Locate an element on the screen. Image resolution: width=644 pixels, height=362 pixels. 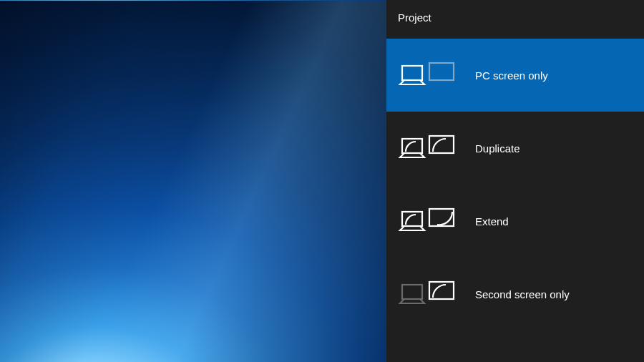
option-label: Extend is located at coordinates (492, 222).